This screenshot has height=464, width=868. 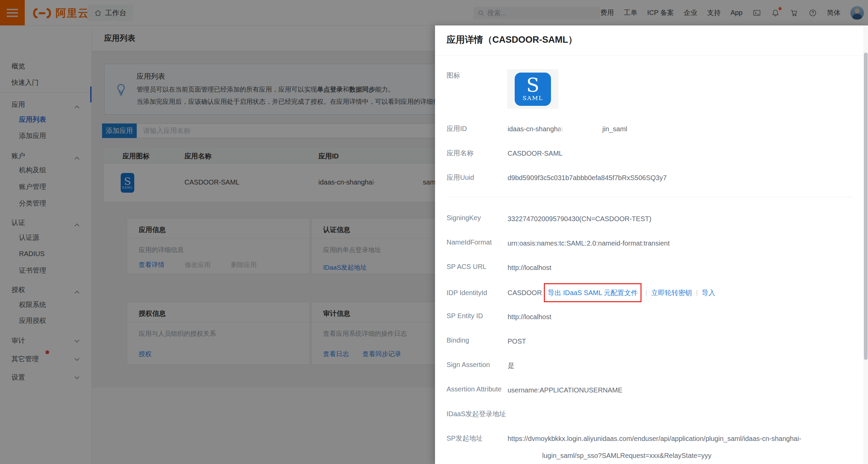 What do you see at coordinates (477, 316) in the screenshot?
I see `field-label: SP Entity ID` at bounding box center [477, 316].